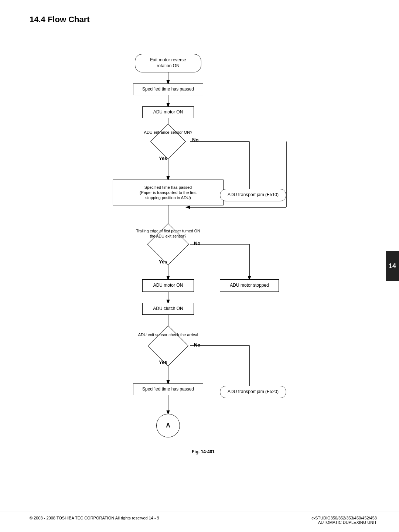 Image resolution: width=399 pixels, height=532 pixels. What do you see at coordinates (203, 452) in the screenshot?
I see `fig-label: Fig. 14-401` at bounding box center [203, 452].